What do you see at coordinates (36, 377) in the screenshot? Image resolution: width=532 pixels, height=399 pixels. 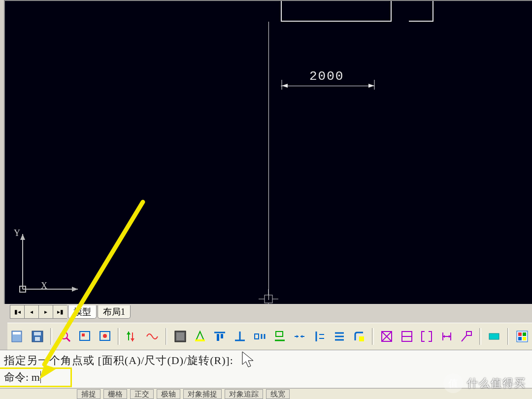 I see `command-input: m` at bounding box center [36, 377].